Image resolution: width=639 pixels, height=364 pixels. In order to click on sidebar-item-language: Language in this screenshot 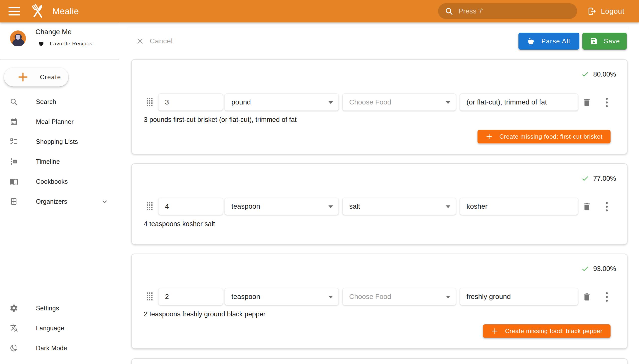, I will do `click(60, 328)`.